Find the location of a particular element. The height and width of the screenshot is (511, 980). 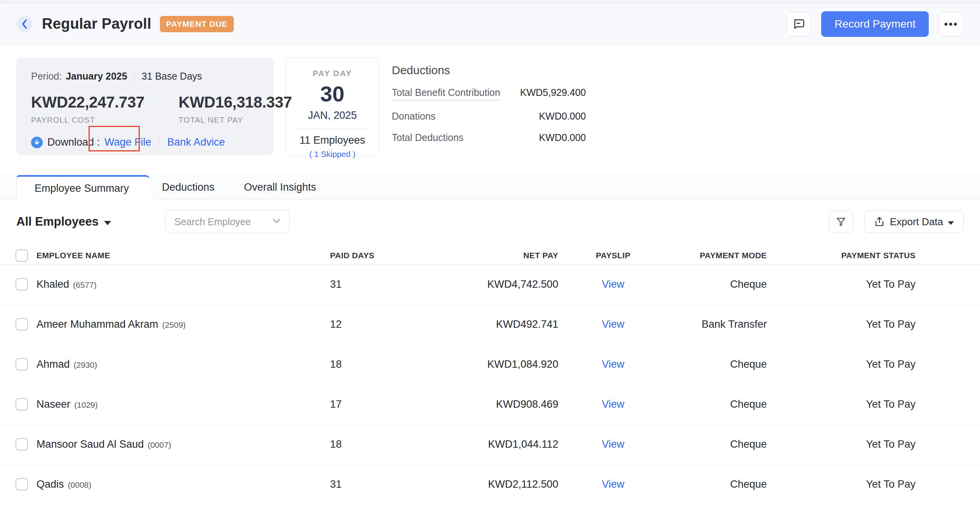

tab-overall-insights: Overall Insights is located at coordinates (280, 187).